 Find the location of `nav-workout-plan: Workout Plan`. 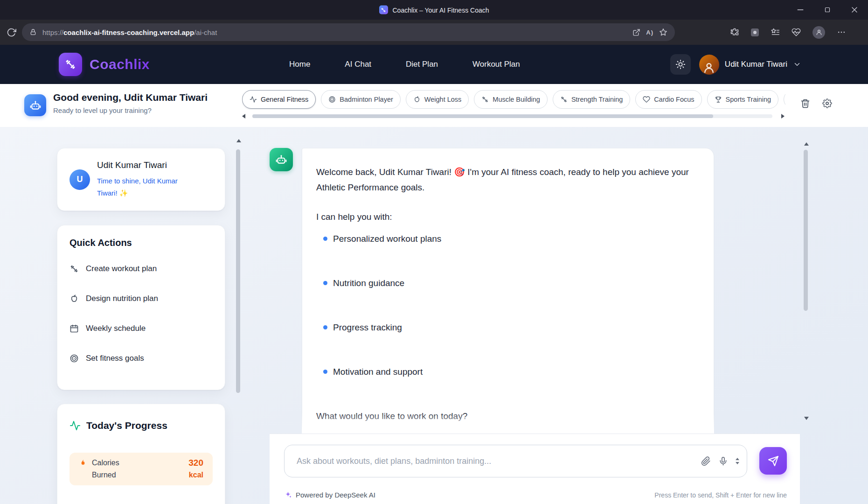

nav-workout-plan: Workout Plan is located at coordinates (496, 64).